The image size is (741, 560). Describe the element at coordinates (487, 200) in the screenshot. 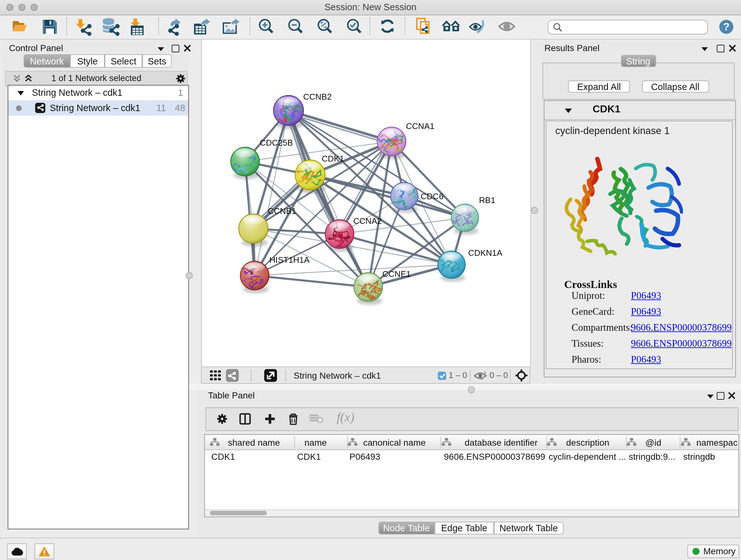

I see `svg-text: RB1` at that location.